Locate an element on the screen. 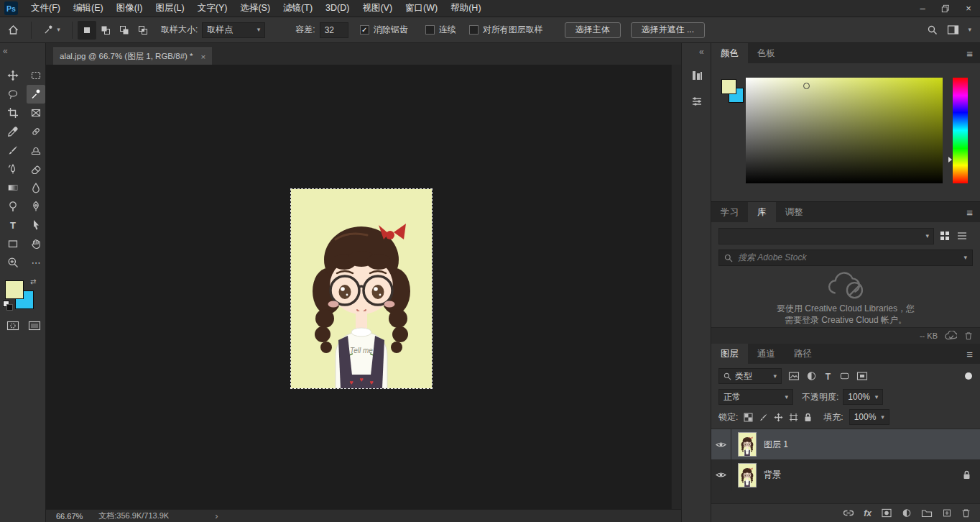  filter-smart-objects-icon is located at coordinates (862, 376).